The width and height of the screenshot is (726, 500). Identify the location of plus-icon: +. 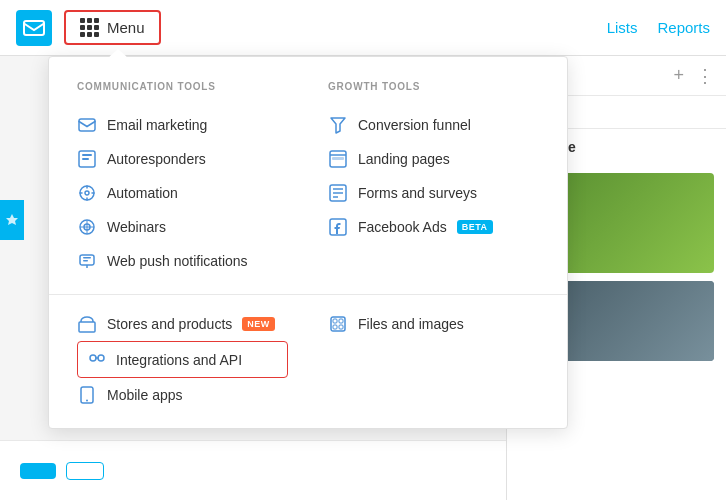
(678, 76).